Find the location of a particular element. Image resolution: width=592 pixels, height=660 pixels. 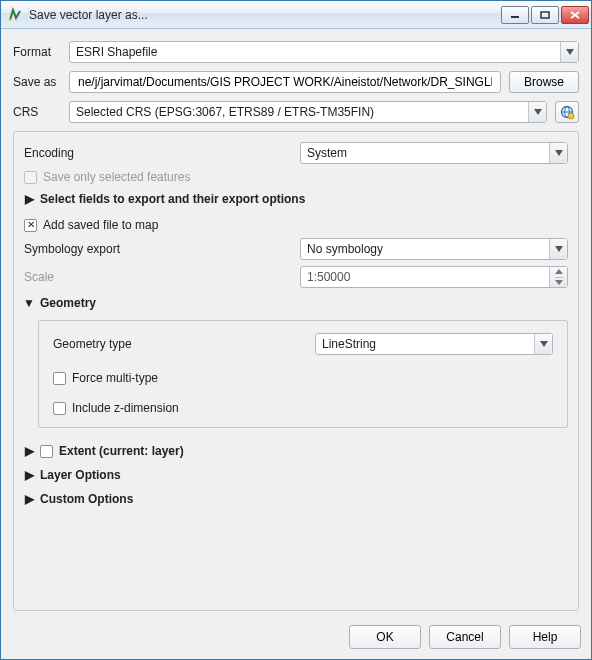

help-button: Help is located at coordinates (545, 637).